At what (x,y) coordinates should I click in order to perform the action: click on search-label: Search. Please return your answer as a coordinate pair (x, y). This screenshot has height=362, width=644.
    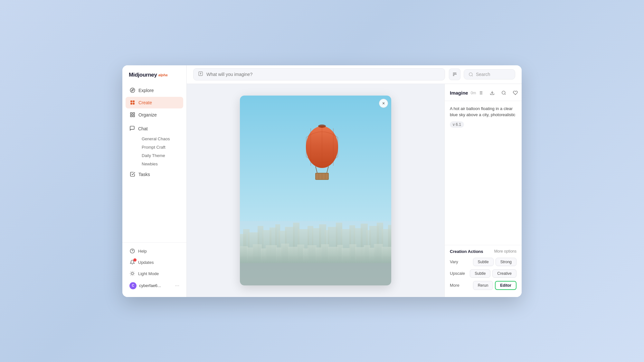
    Looking at the image, I should click on (483, 74).